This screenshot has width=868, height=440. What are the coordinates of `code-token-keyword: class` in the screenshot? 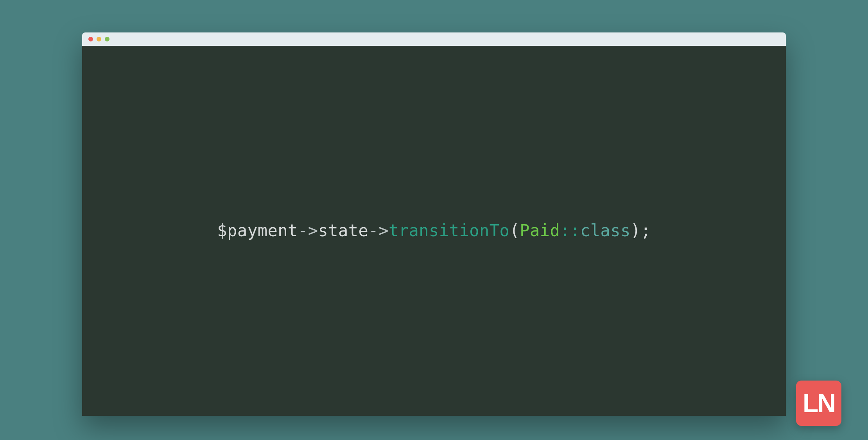 It's located at (605, 231).